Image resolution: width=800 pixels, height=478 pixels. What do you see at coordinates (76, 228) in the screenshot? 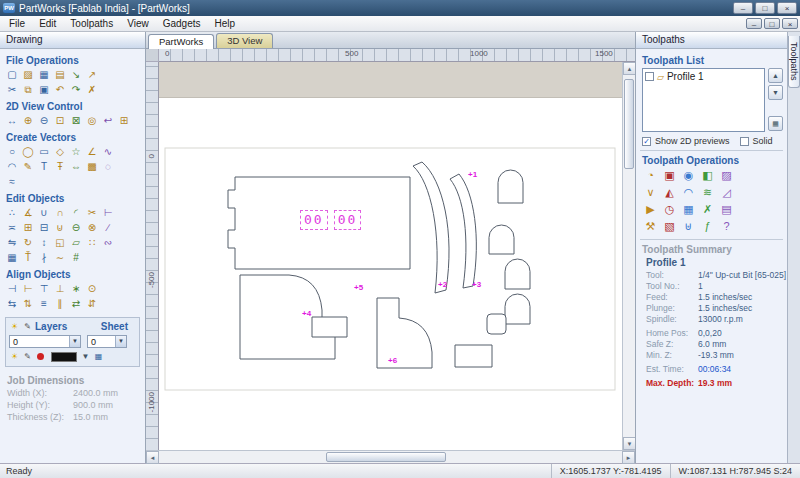
I see `subtract-icon: ⊖` at bounding box center [76, 228].